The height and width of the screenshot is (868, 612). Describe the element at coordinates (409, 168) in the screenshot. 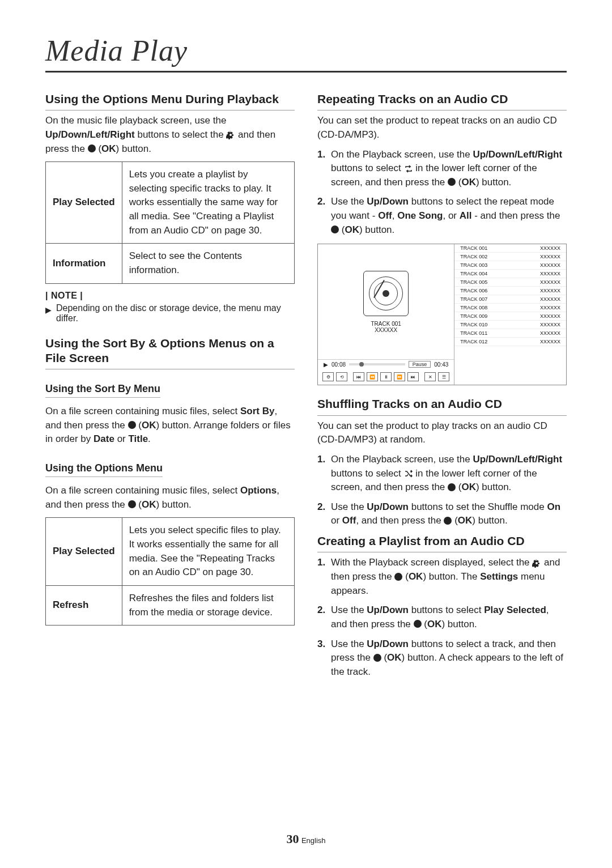

I see `repeat-icon` at that location.